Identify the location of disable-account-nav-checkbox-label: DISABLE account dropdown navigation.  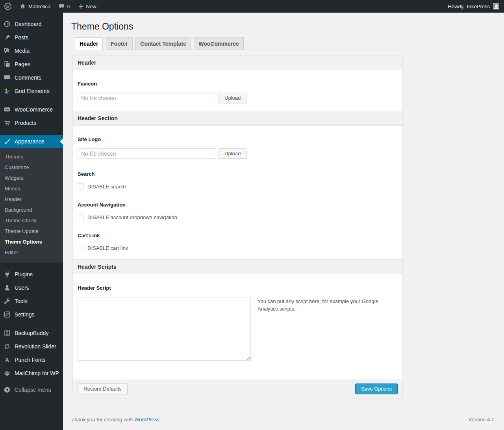
(132, 218).